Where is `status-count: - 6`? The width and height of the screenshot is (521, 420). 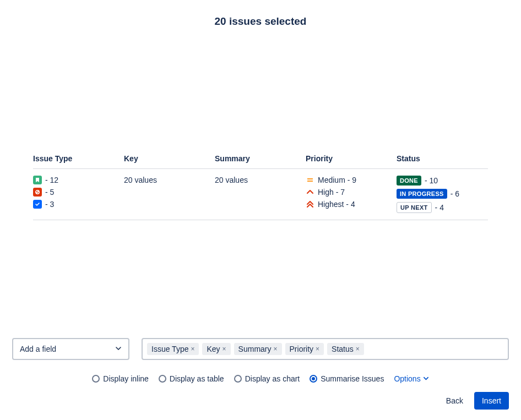
status-count: - 6 is located at coordinates (455, 194).